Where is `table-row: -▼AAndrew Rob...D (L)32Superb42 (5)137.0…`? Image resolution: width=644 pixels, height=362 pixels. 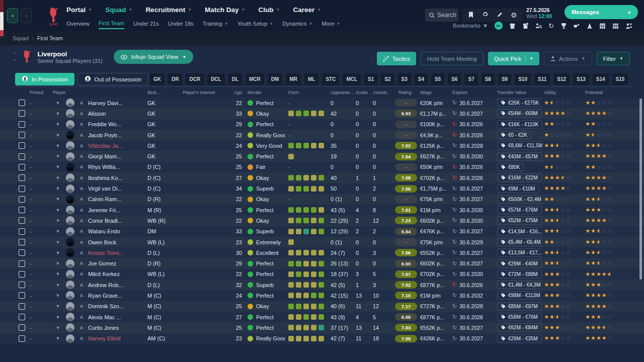 table-row: -▼AAndrew Rob...D (L)32Superb42 (5)137.0… is located at coordinates (322, 285).